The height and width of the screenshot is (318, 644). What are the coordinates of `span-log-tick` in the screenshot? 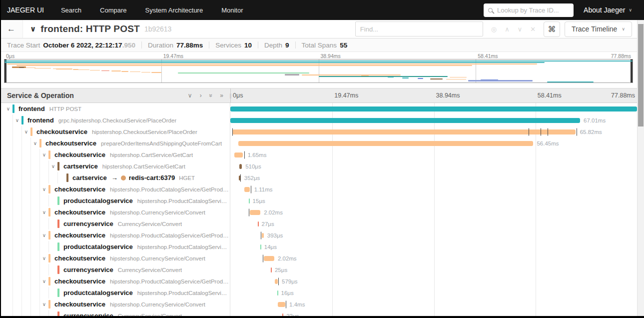 It's located at (263, 258).